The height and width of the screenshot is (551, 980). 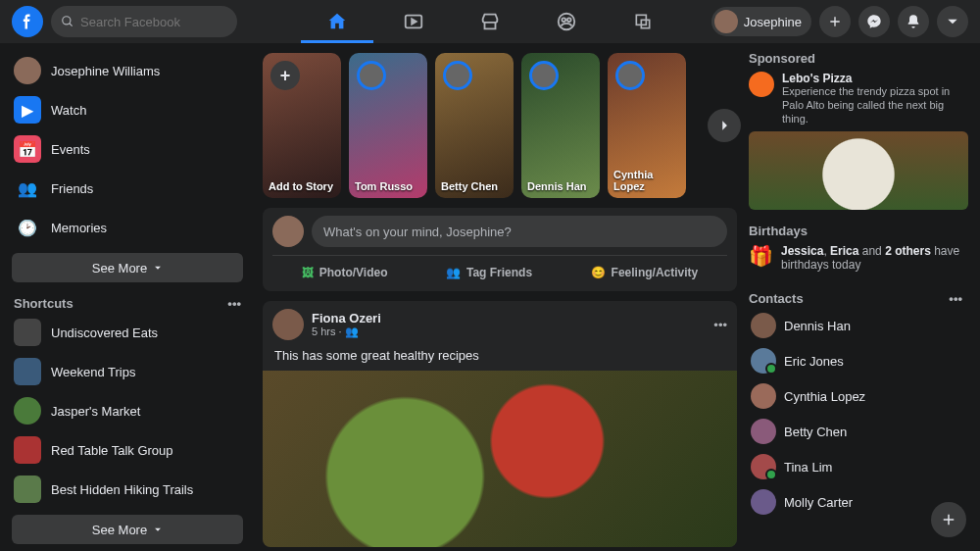 What do you see at coordinates (489, 273) in the screenshot?
I see `composer-tag-friends: 👥Tag Friends` at bounding box center [489, 273].